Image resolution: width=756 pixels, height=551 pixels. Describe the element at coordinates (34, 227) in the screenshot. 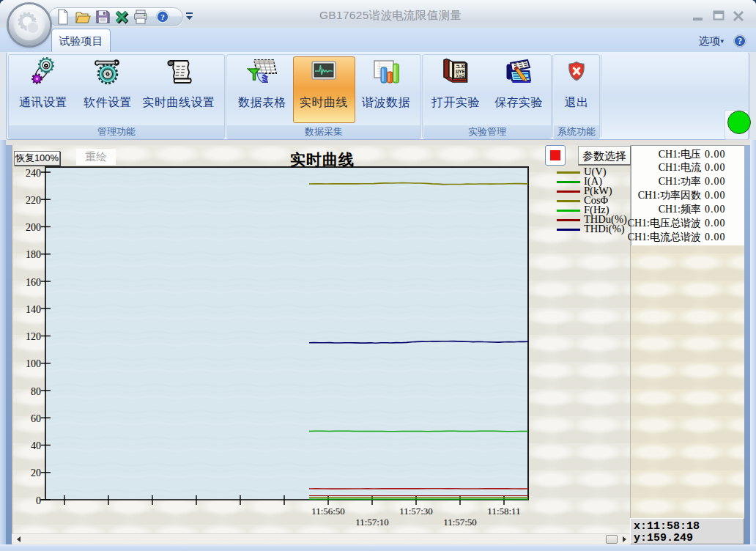

I see `svg-text: 200` at that location.